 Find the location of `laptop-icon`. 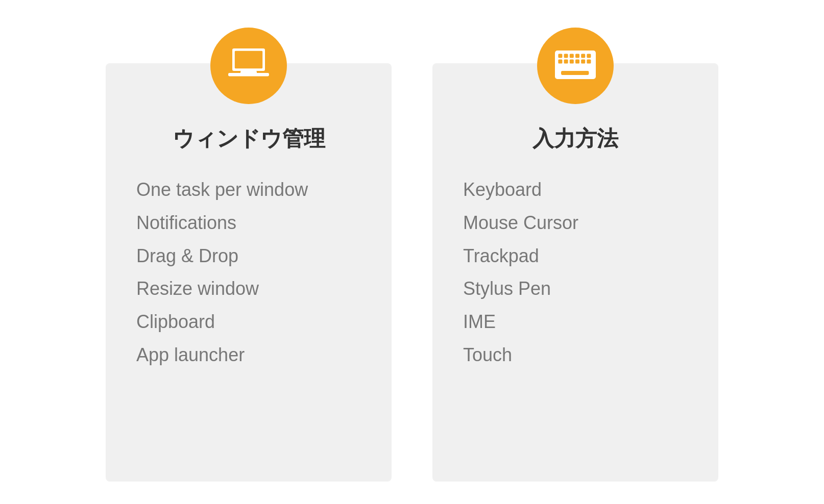

laptop-icon is located at coordinates (249, 66).